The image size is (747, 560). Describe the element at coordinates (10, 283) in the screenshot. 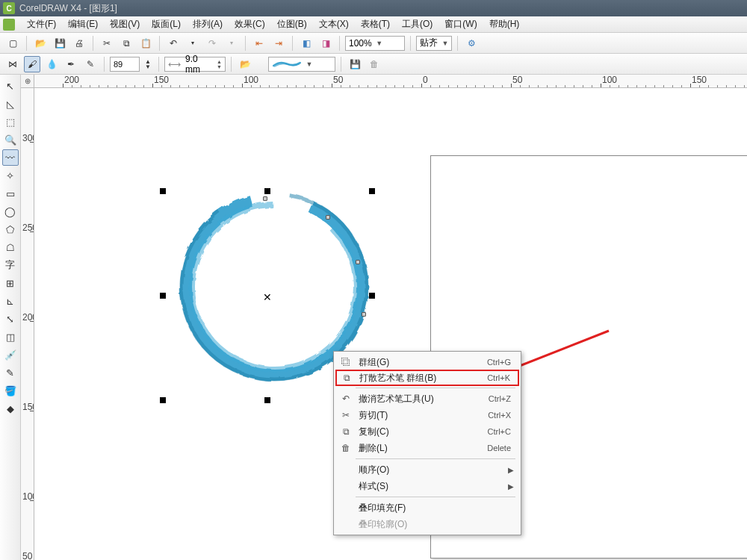

I see `table-tool-icon: ⊞` at that location.